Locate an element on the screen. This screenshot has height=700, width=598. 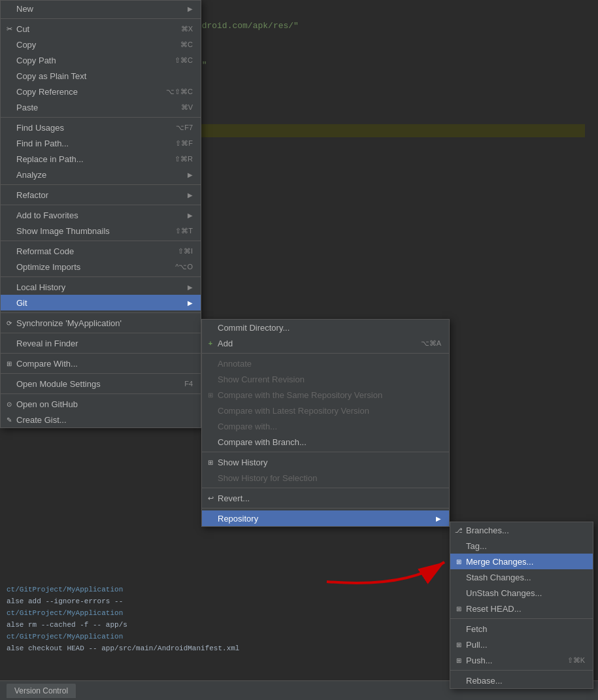
menu-item-label: Reveal in Finder is located at coordinates (47, 344).